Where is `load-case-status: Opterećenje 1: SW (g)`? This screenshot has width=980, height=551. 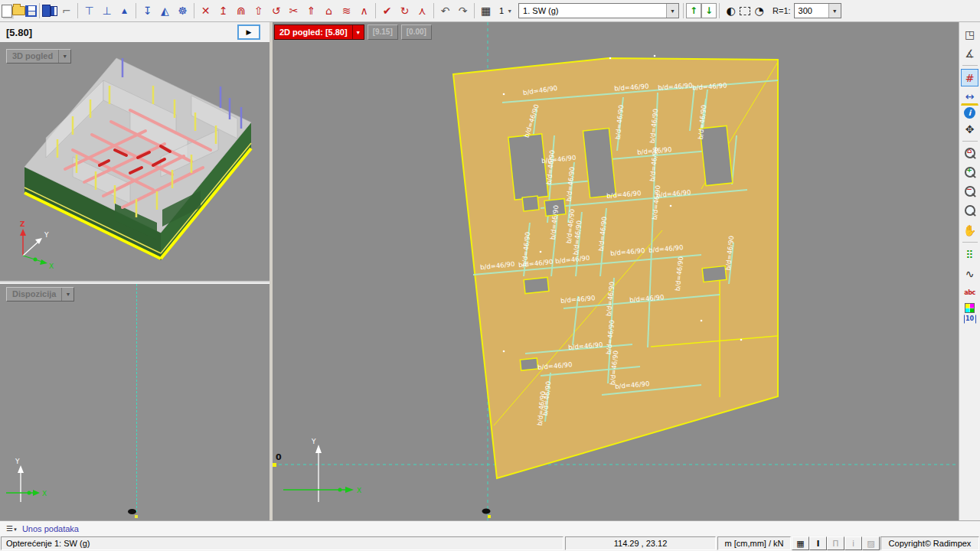
load-case-status: Opterećenje 1: SW (g) is located at coordinates (282, 543).